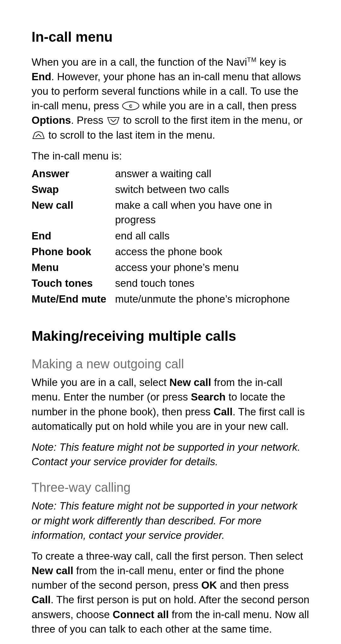 Image resolution: width=341 pixels, height=644 pixels. What do you see at coordinates (139, 62) in the screenshot?
I see `text: When you are in a call, the function of …` at bounding box center [139, 62].